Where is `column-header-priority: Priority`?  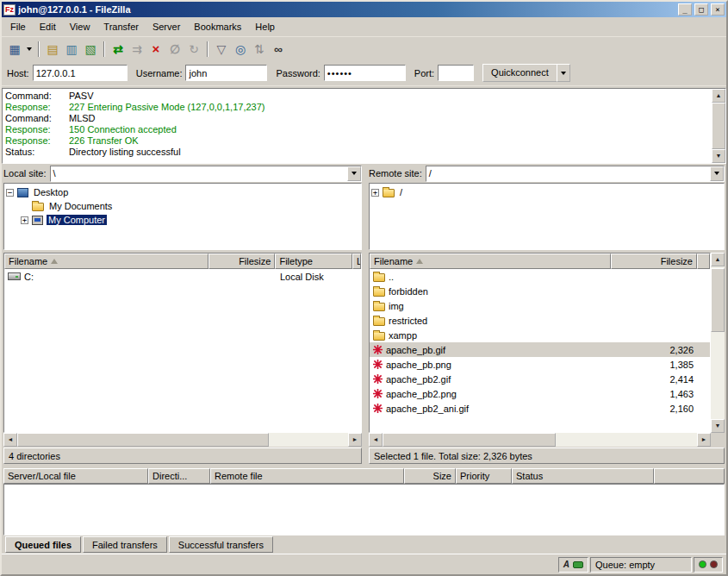 column-header-priority: Priority is located at coordinates (484, 476).